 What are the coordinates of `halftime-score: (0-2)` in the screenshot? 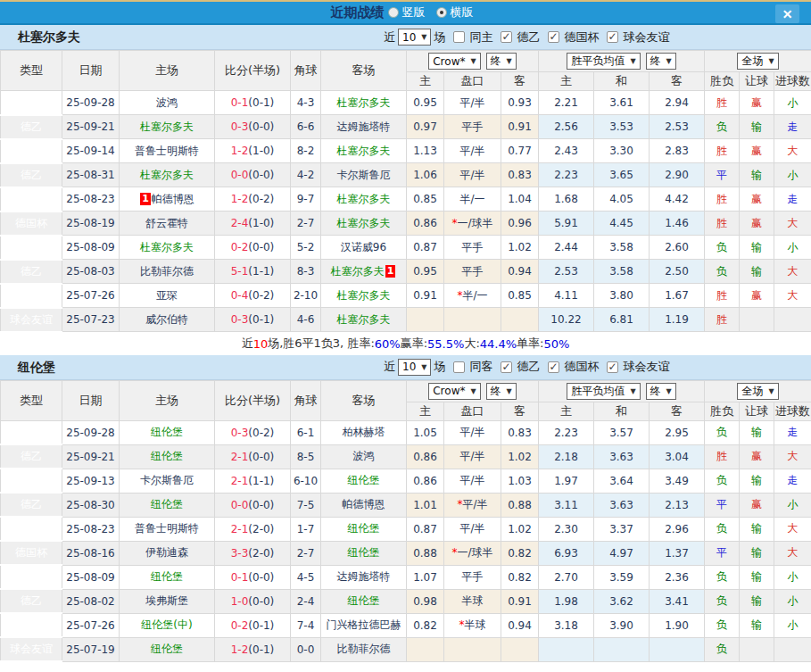 It's located at (261, 199).